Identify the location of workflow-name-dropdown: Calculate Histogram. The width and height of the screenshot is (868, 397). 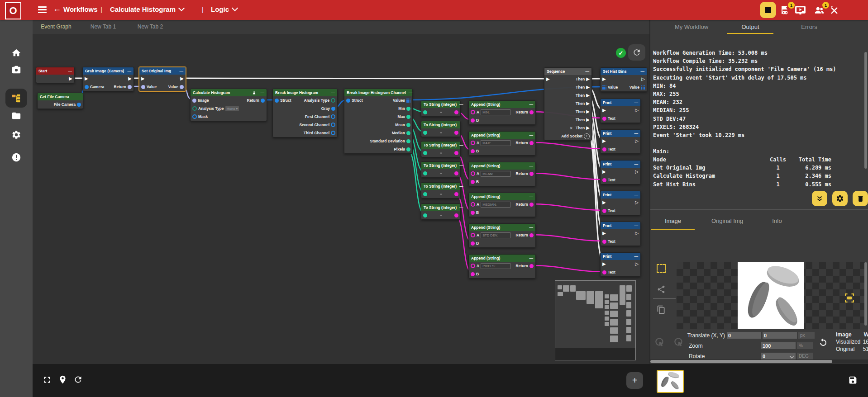
(147, 9).